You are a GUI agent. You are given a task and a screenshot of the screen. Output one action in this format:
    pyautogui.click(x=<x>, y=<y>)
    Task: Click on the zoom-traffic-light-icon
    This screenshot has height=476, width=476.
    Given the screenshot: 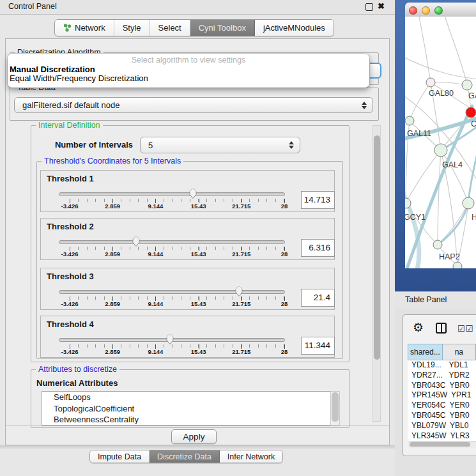 What is the action you would take?
    pyautogui.click(x=438, y=10)
    